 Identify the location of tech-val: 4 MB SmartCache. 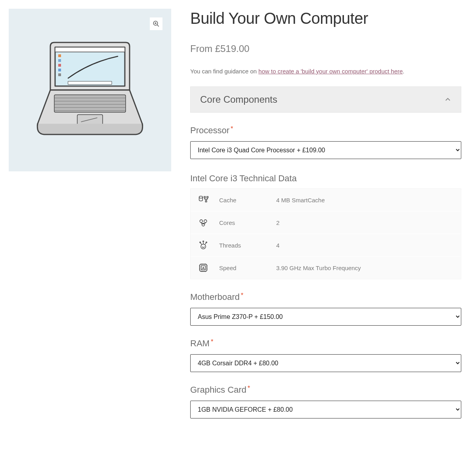
(365, 200).